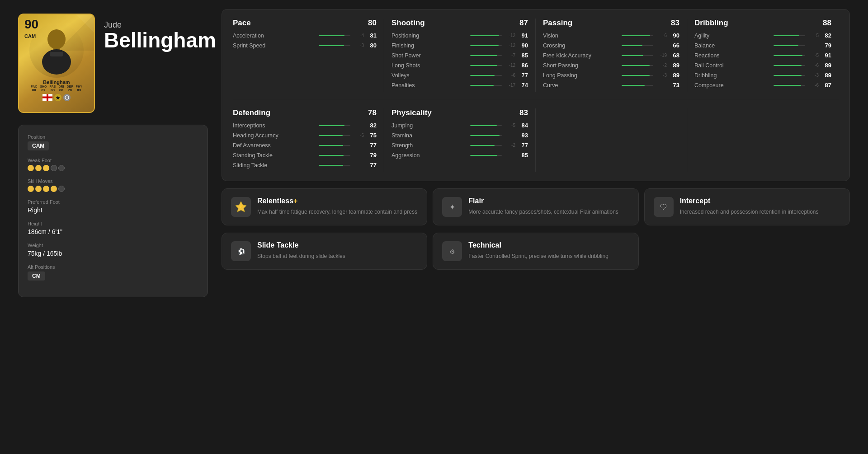 This screenshot has height=454, width=868. I want to click on short-passing-bar, so click(637, 66).